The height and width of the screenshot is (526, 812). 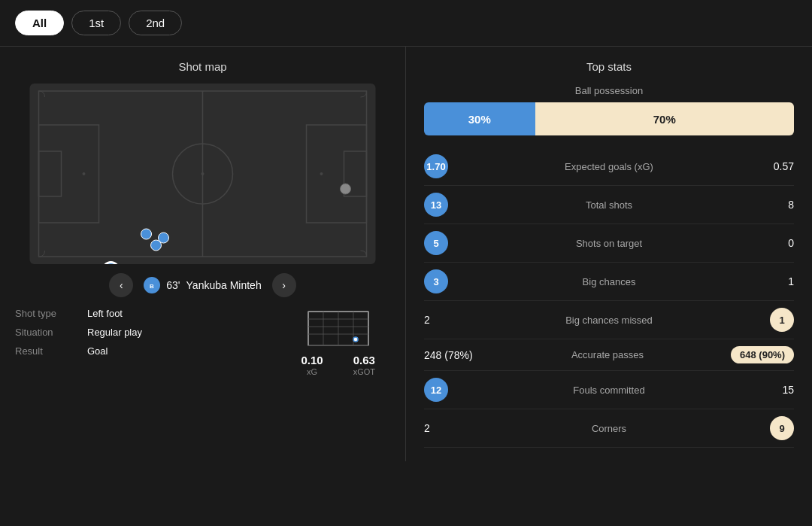 What do you see at coordinates (121, 285) in the screenshot?
I see `prev-shot-button: ‹` at bounding box center [121, 285].